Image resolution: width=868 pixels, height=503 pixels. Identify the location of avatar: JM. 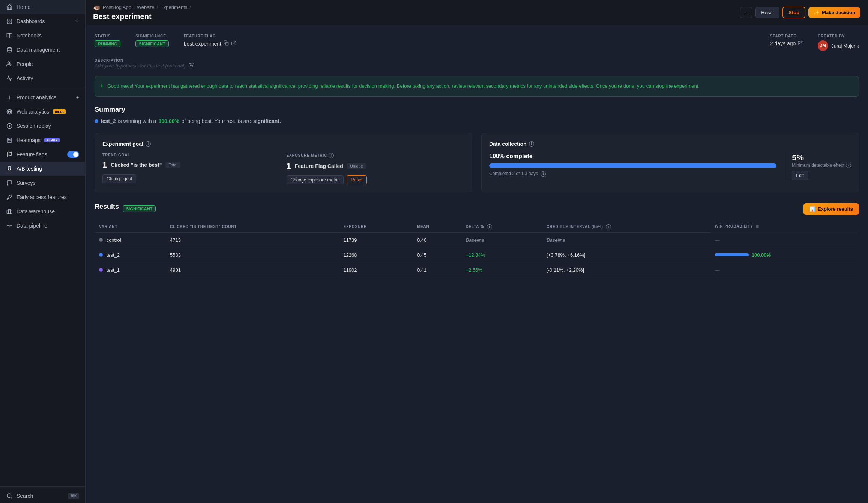
(823, 46).